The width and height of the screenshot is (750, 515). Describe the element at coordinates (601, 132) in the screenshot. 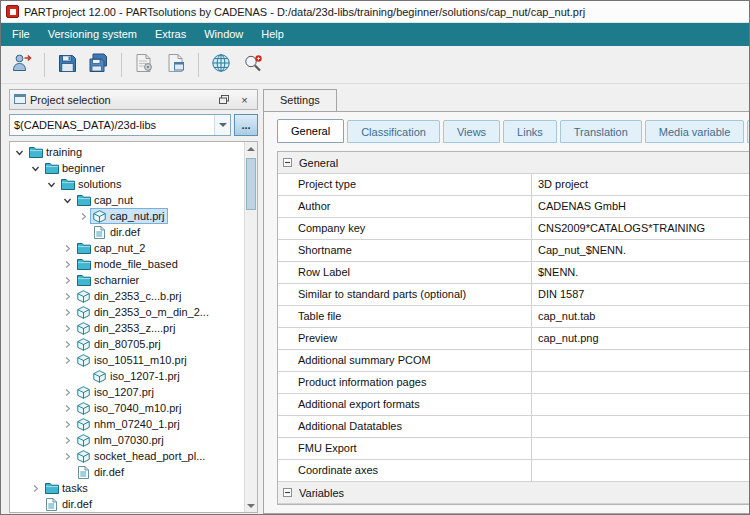

I see `tab-translation: Translation` at that location.